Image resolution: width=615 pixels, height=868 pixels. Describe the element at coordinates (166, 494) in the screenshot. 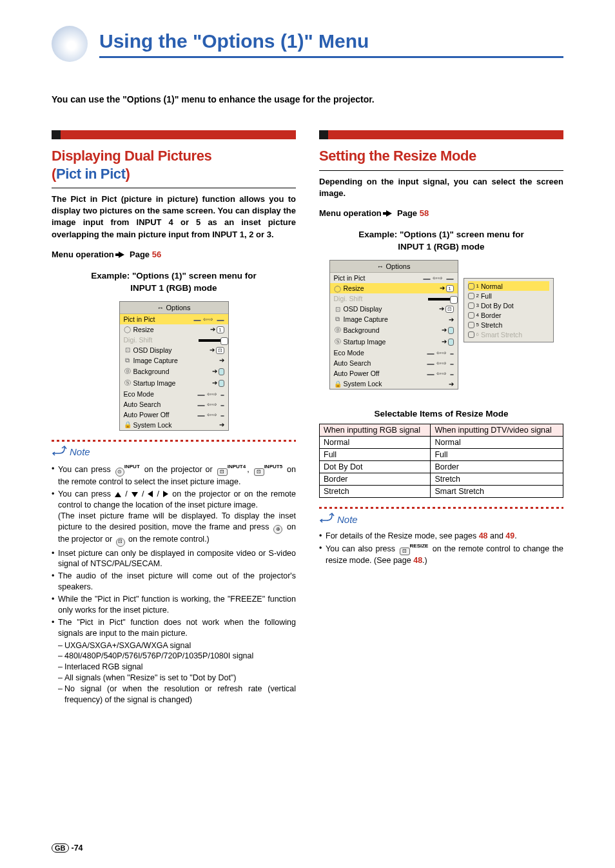

I see `right-arrow-icon` at that location.